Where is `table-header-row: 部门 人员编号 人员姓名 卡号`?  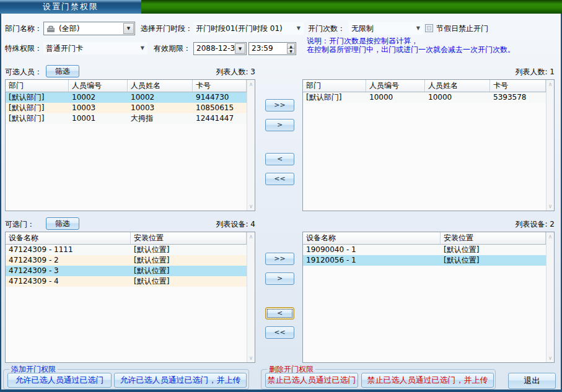
table-header-row: 部门 人员编号 人员姓名 卡号 is located at coordinates (424, 86).